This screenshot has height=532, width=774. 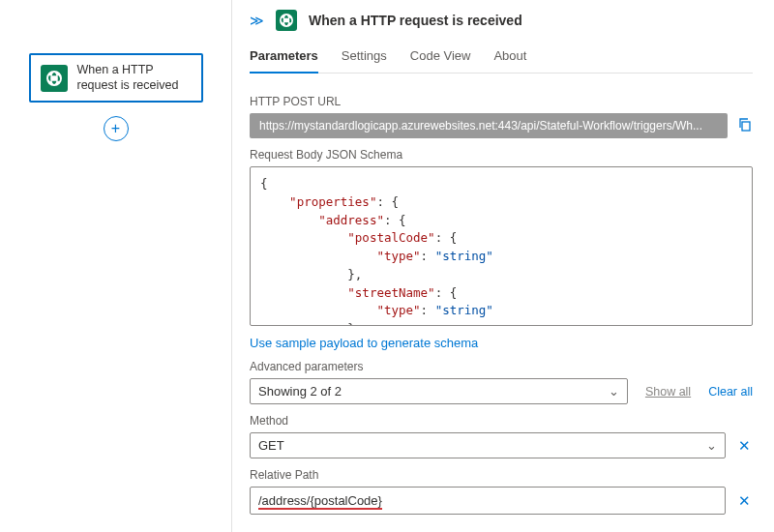 I want to click on show-all-link: Show all, so click(x=668, y=392).